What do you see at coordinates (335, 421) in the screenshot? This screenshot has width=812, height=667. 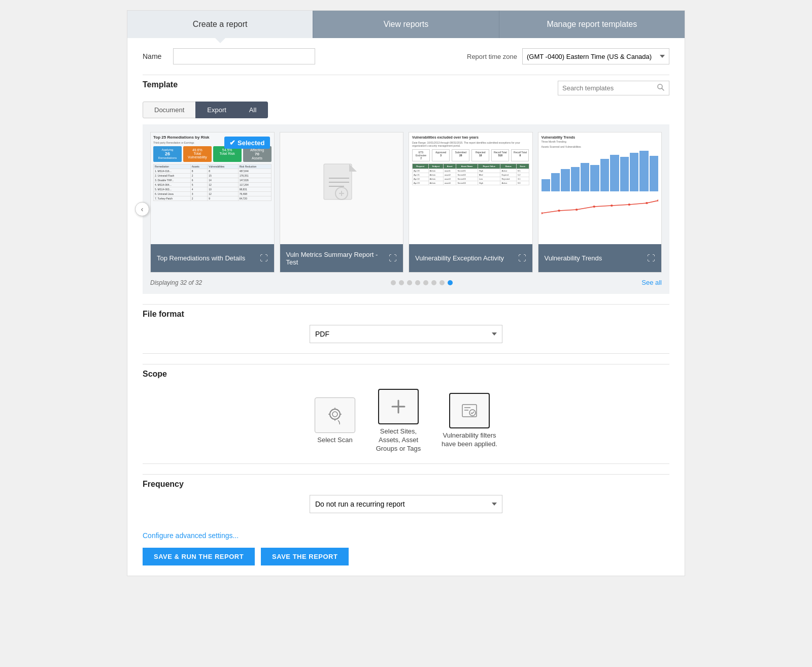 I see `scope-item-select-scan: Select Scan` at bounding box center [335, 421].